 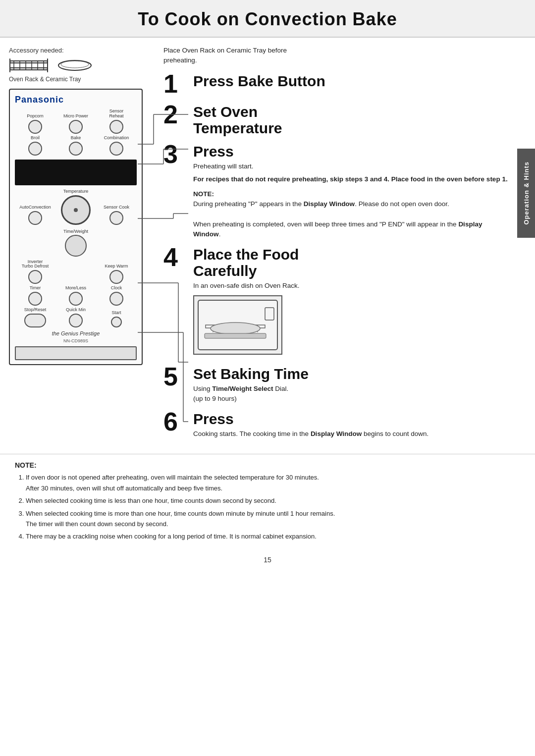 I want to click on bottom-note-title: NOTE:, so click(x=268, y=465).